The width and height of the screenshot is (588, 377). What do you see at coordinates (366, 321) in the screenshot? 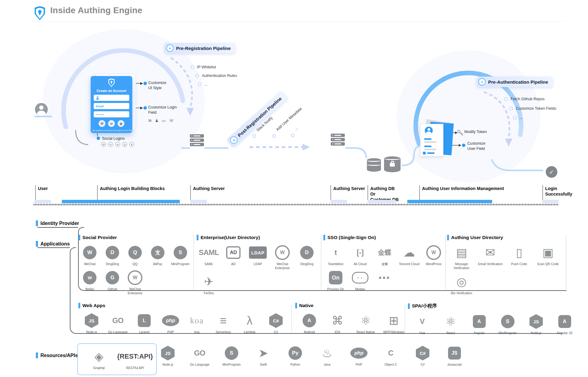
I see `react-icon: ⚛` at bounding box center [366, 321].